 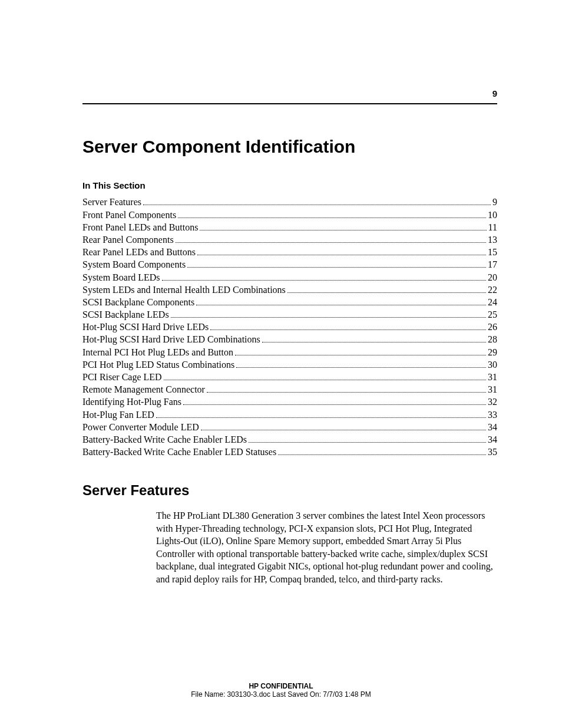 I want to click on toc-entry-page: 29, so click(x=492, y=353).